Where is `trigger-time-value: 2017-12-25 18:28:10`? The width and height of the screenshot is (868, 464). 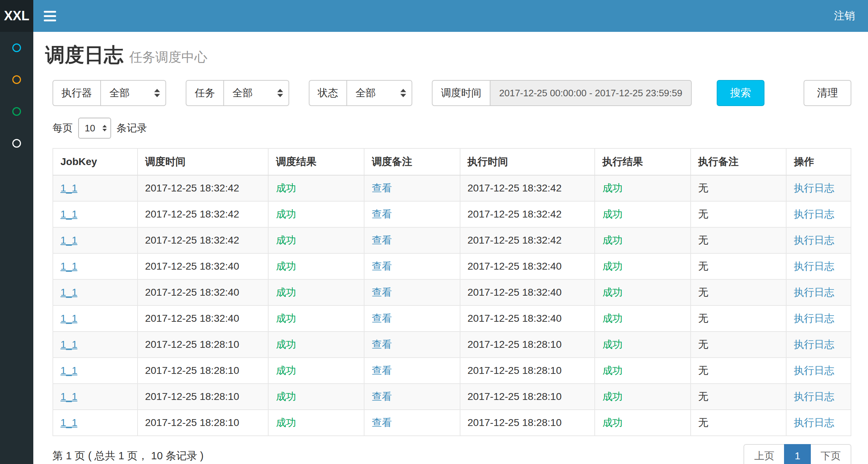 trigger-time-value: 2017-12-25 18:28:10 is located at coordinates (192, 423).